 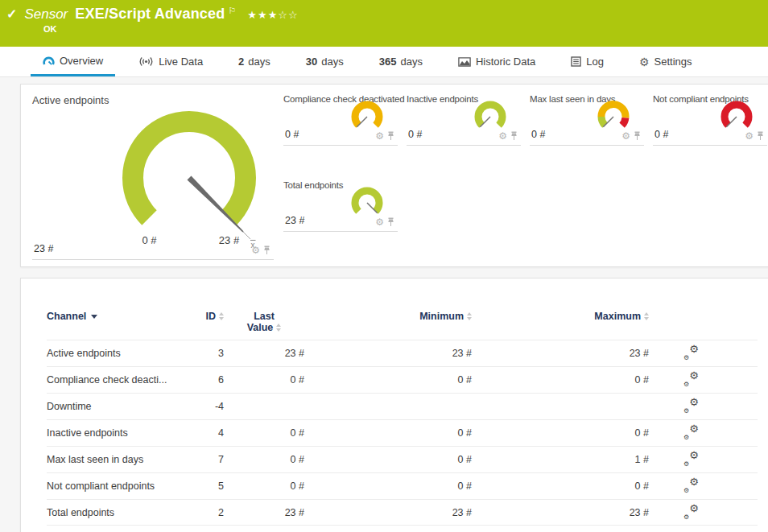 I want to click on flag-icon: ⚐, so click(x=232, y=11).